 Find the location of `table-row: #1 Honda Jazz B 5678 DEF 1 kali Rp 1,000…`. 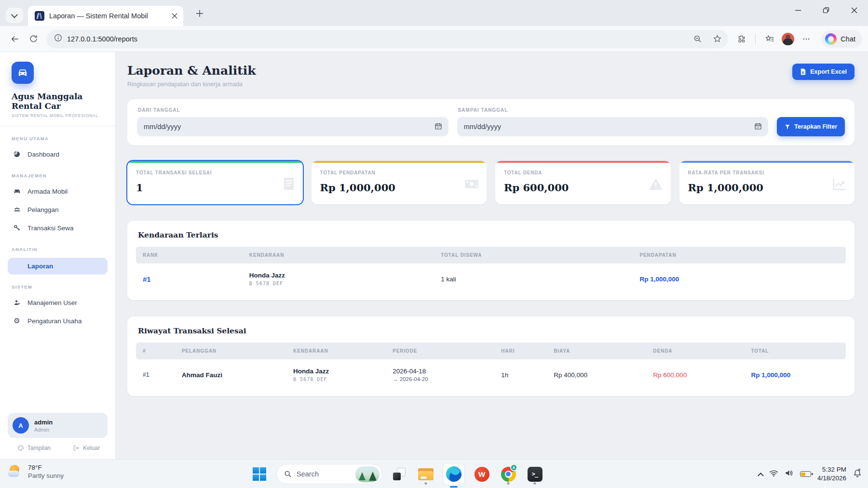

table-row: #1 Honda Jazz B 5678 DEF 1 kali Rp 1,000… is located at coordinates (491, 279).